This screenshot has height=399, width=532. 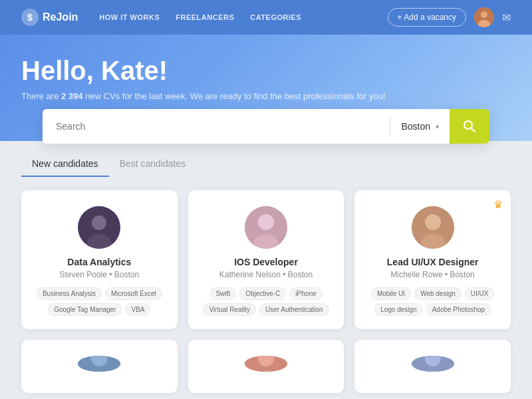 I want to click on candidate-card-3: ♛ Lead UI/UX Designer Michelle Rowe • Bo…, so click(x=432, y=259).